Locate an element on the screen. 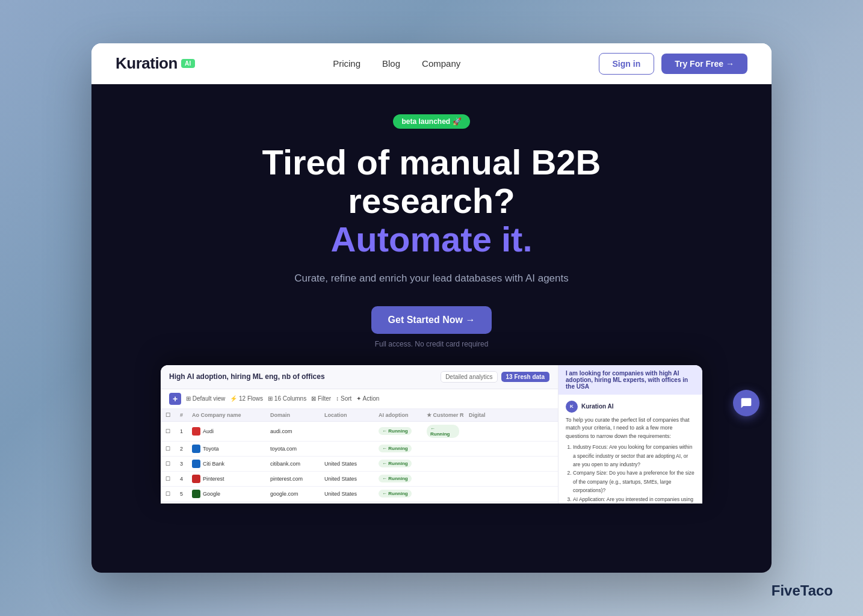  nav-links: Pricing Blog Company is located at coordinates (397, 64).